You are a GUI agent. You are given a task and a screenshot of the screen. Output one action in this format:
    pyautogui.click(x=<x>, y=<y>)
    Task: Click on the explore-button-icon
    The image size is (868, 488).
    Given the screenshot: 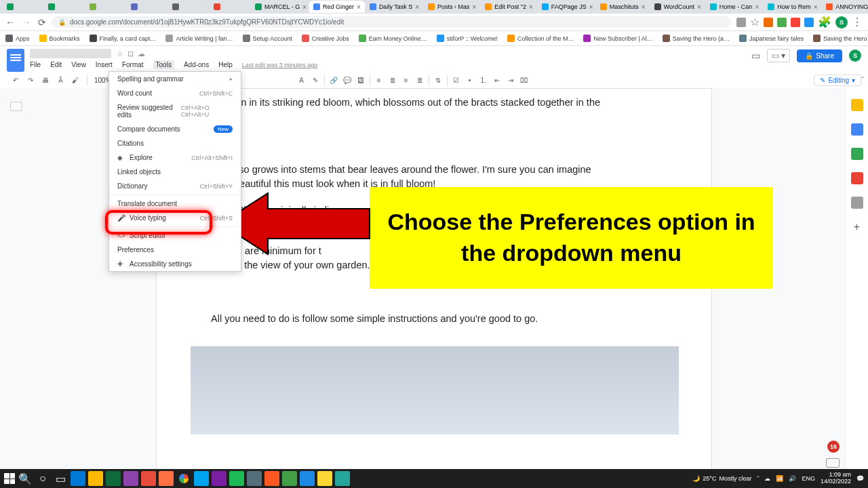 What is the action you would take?
    pyautogui.click(x=833, y=463)
    